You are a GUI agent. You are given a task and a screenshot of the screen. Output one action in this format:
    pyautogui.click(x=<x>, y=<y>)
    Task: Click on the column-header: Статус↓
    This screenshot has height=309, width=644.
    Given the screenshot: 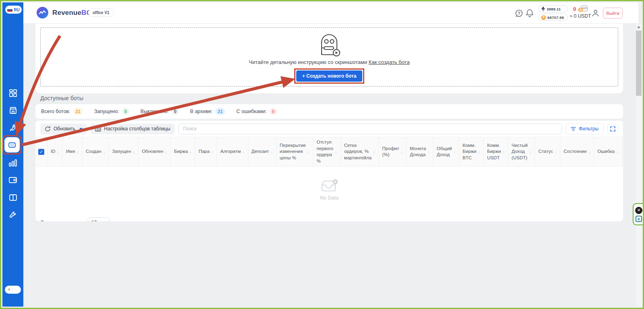 What is the action you would take?
    pyautogui.click(x=547, y=152)
    